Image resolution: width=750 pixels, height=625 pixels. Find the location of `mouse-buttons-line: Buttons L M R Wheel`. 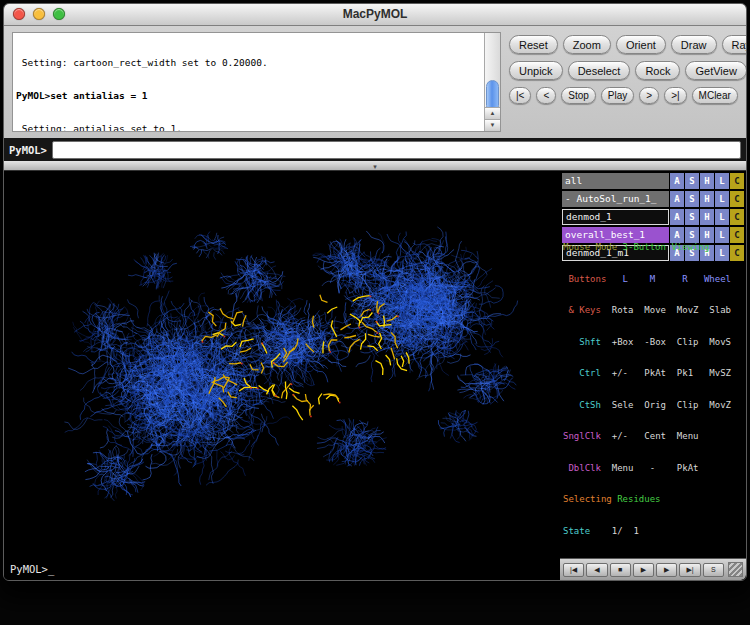

mouse-buttons-line: Buttons L M R Wheel is located at coordinates (654, 280).